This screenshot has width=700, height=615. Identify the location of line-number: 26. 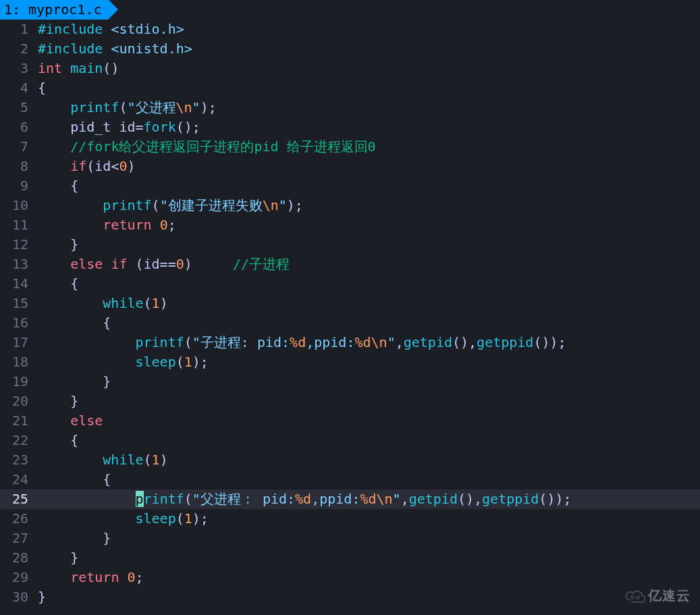
(17, 518).